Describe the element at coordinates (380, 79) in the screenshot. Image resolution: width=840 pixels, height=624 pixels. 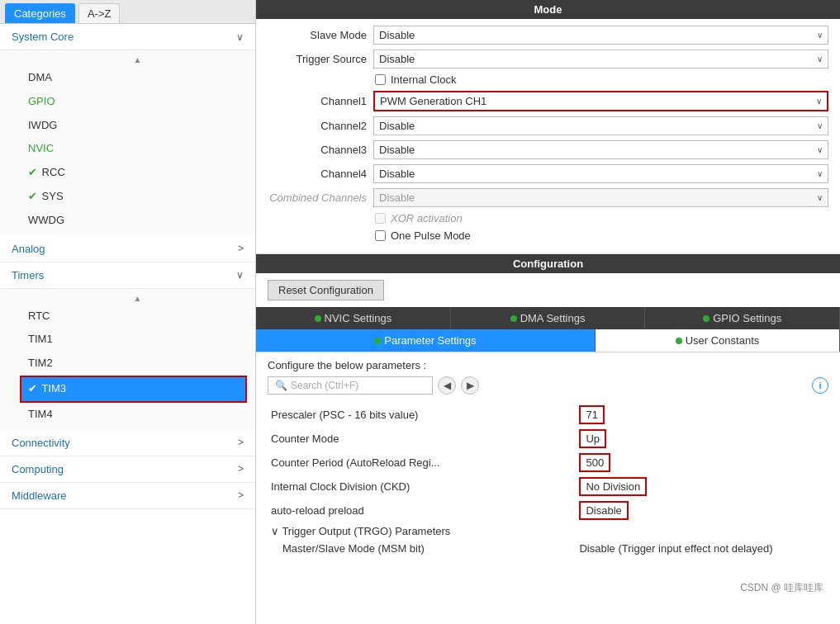
I see `internal-clock-checkbox` at that location.